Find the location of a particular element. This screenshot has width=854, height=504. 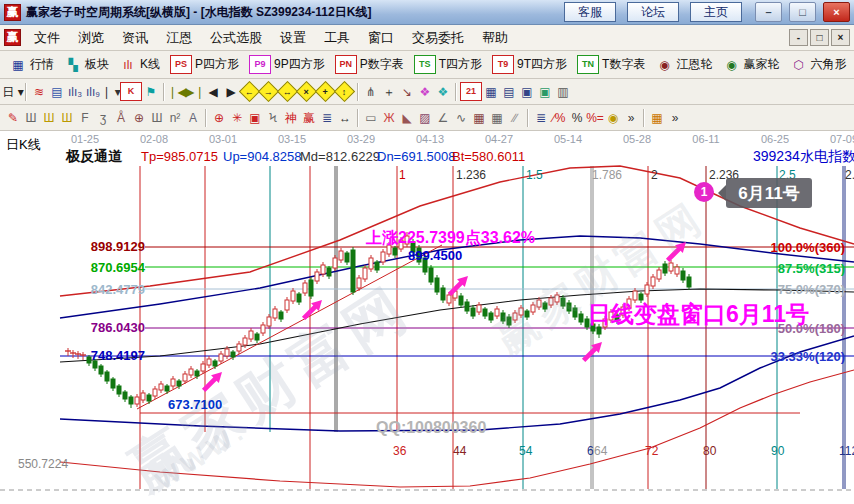

p-square-button: PSP四方形 is located at coordinates (204, 64).